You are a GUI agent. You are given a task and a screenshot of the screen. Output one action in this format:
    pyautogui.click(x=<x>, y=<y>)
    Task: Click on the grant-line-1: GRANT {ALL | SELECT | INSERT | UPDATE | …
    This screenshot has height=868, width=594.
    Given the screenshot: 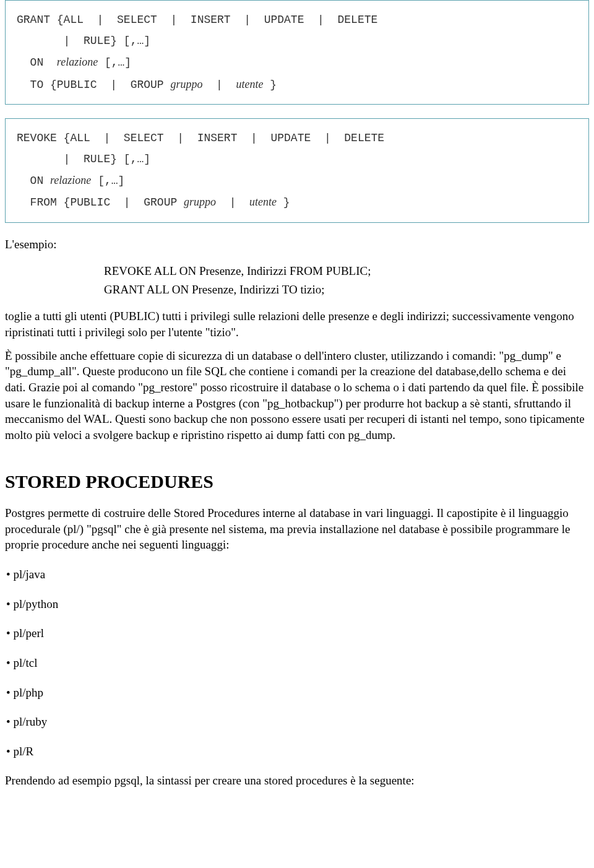 What is the action you would take?
    pyautogui.click(x=297, y=20)
    